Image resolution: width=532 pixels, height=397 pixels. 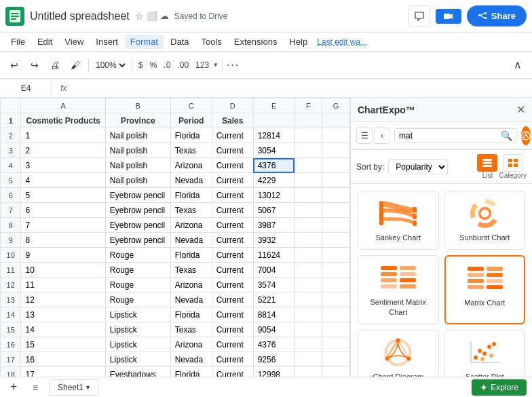 I want to click on formula-input, so click(x=301, y=88).